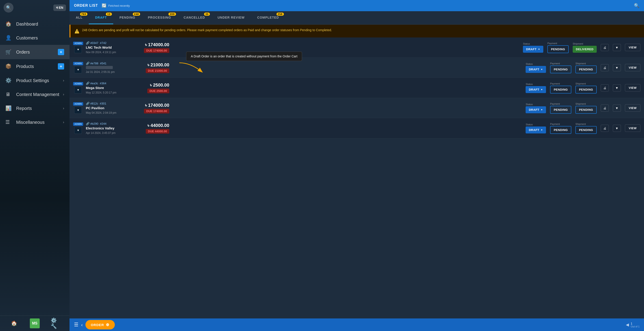 Image resolution: width=644 pixels, height=331 pixels. What do you see at coordinates (628, 325) in the screenshot?
I see `prev-page-btn: ◀` at bounding box center [628, 325].